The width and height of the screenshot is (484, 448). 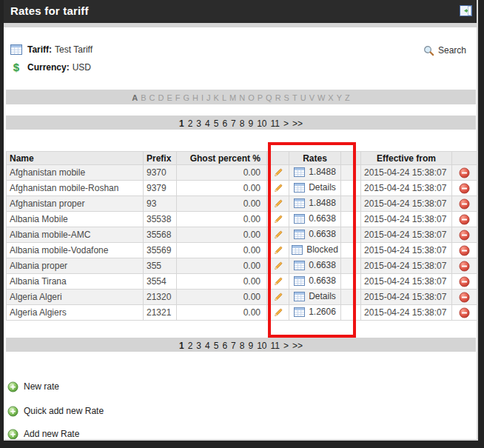 What do you see at coordinates (216, 98) in the screenshot?
I see `alphabet-letter-K: K` at bounding box center [216, 98].